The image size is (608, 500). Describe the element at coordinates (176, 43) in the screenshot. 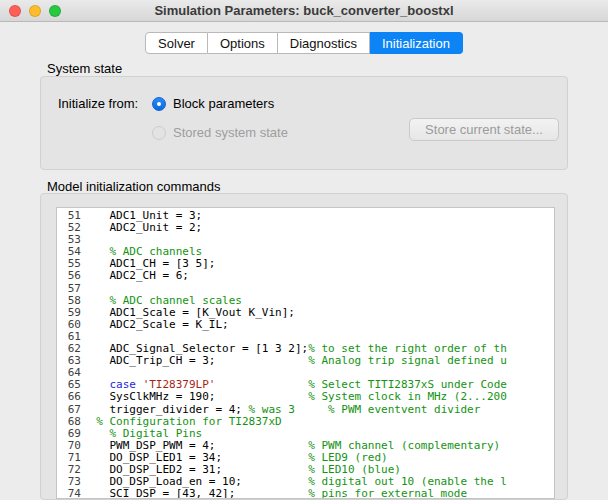

I see `tab-solver: Solver` at that location.